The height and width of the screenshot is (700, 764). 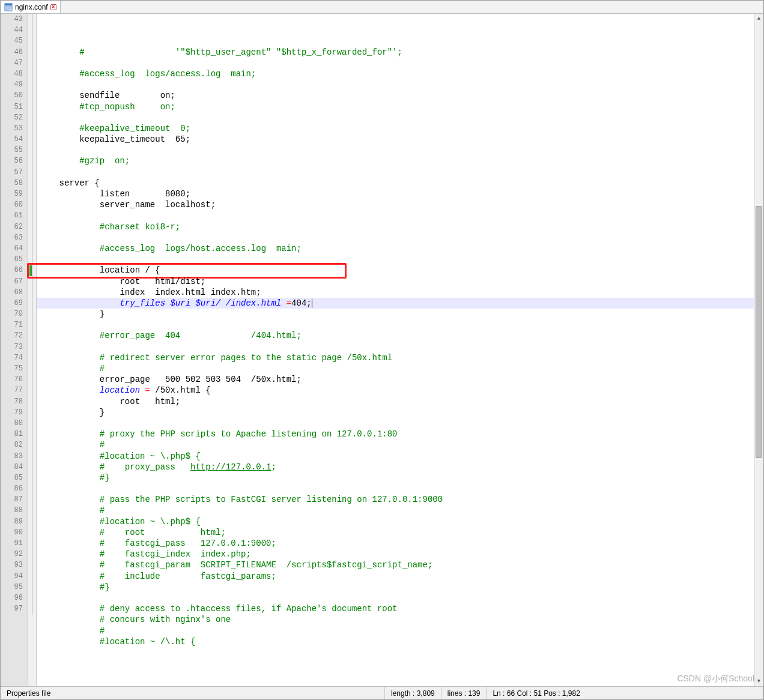 What do you see at coordinates (12, 238) in the screenshot?
I see `line-number: 63` at bounding box center [12, 238].